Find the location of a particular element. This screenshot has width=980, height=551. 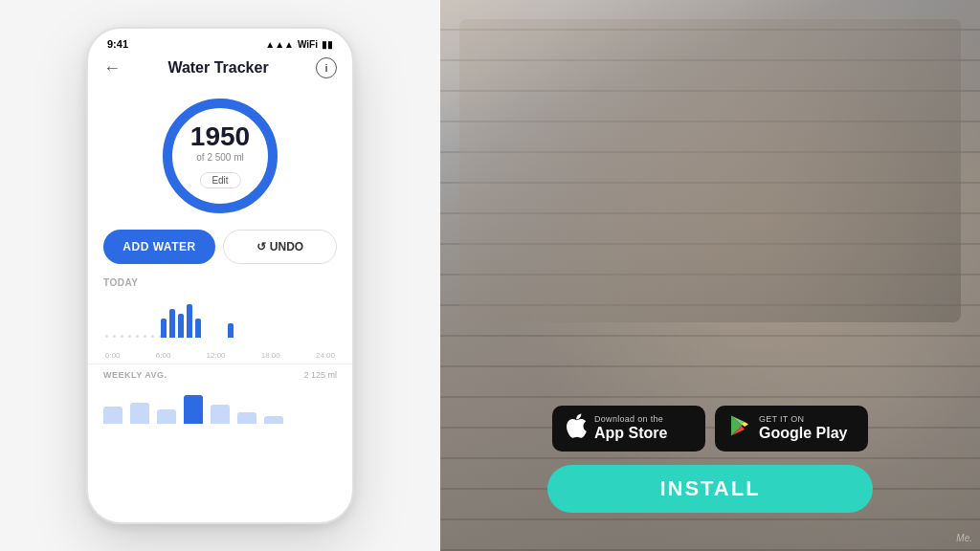

right-content: Download on the App Store is located at coordinates (710, 459).